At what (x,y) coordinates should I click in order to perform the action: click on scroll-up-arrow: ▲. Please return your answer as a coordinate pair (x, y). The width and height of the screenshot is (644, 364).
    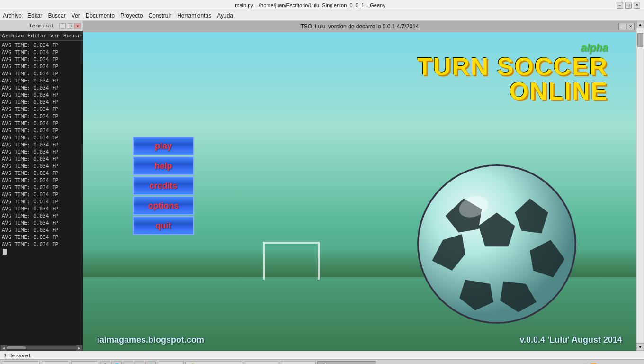
    Looking at the image, I should click on (640, 25).